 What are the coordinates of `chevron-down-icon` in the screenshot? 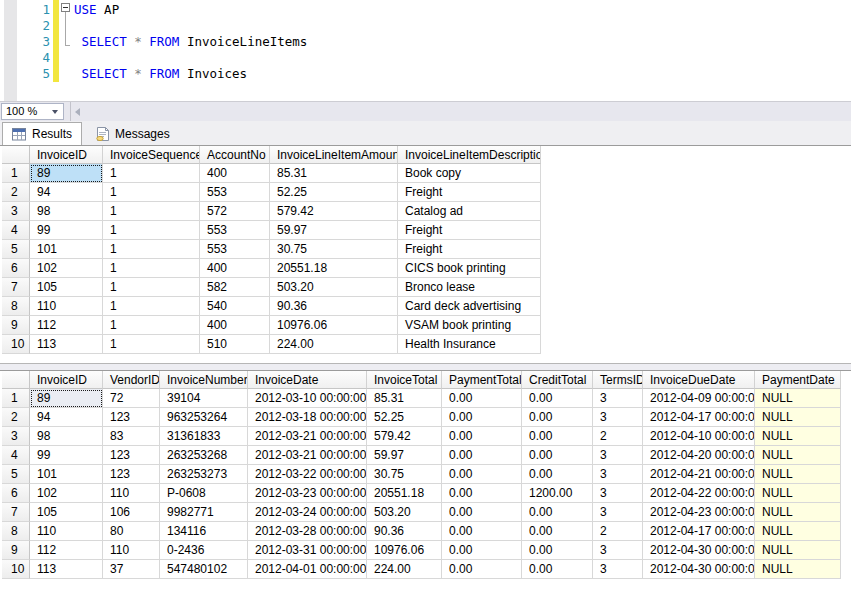 It's located at (56, 112).